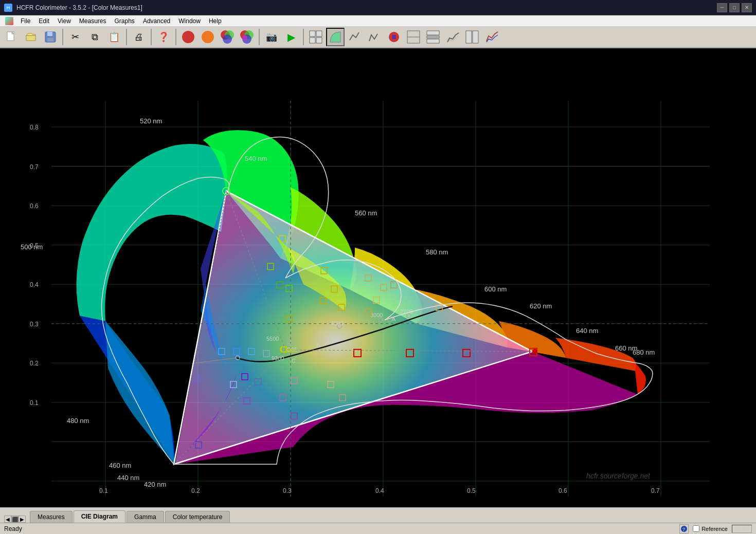 The image size is (756, 534). I want to click on svg-text: 3000, so click(376, 315).